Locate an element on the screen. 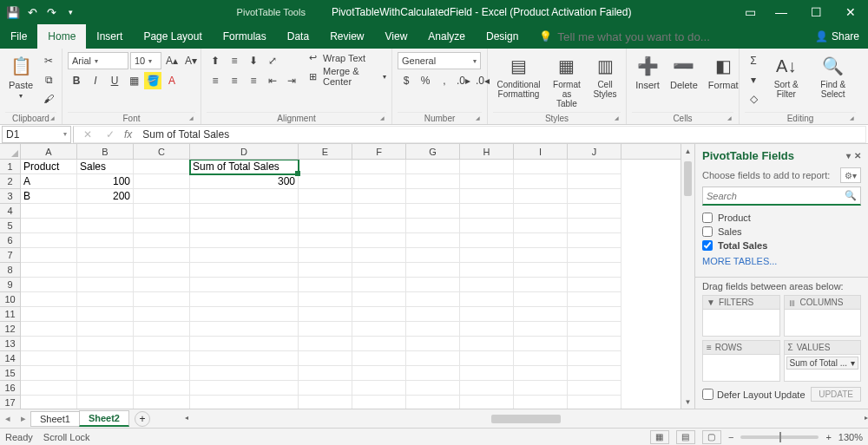 The height and width of the screenshot is (445, 868). cell-G11 is located at coordinates (433, 314).